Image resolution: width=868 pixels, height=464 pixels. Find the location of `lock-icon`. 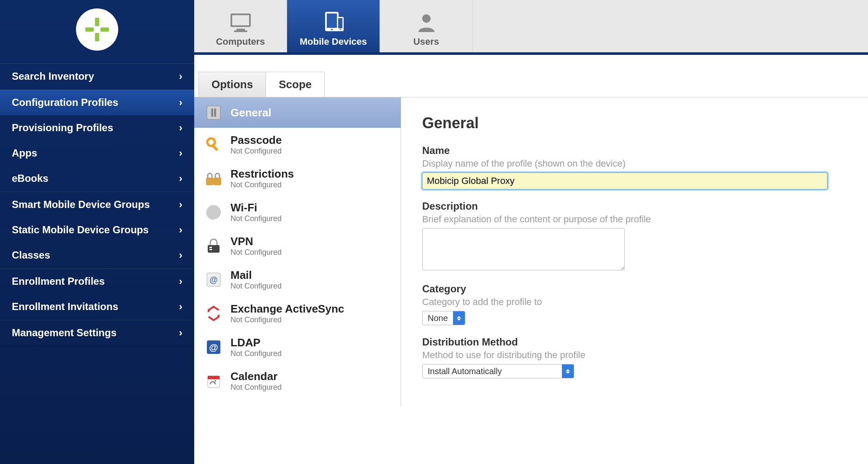

lock-icon is located at coordinates (214, 178).